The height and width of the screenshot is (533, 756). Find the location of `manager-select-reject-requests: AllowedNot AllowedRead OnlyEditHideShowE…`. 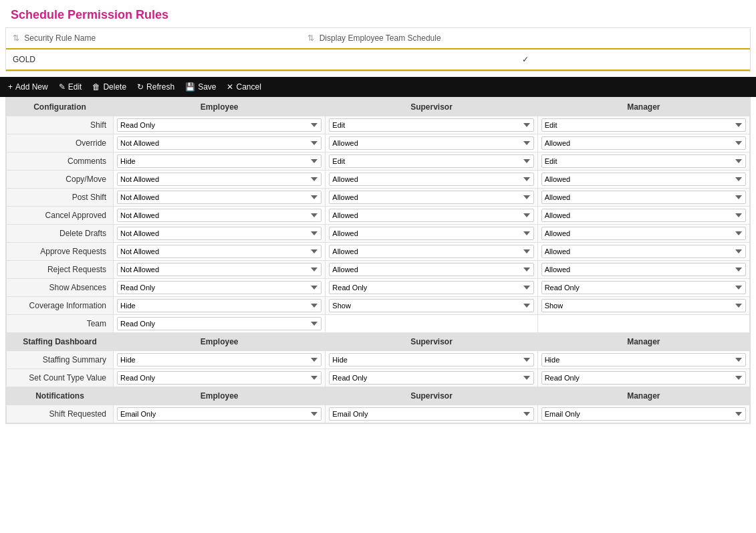

manager-select-reject-requests: AllowedNot AllowedRead OnlyEditHideShowE… is located at coordinates (644, 270).